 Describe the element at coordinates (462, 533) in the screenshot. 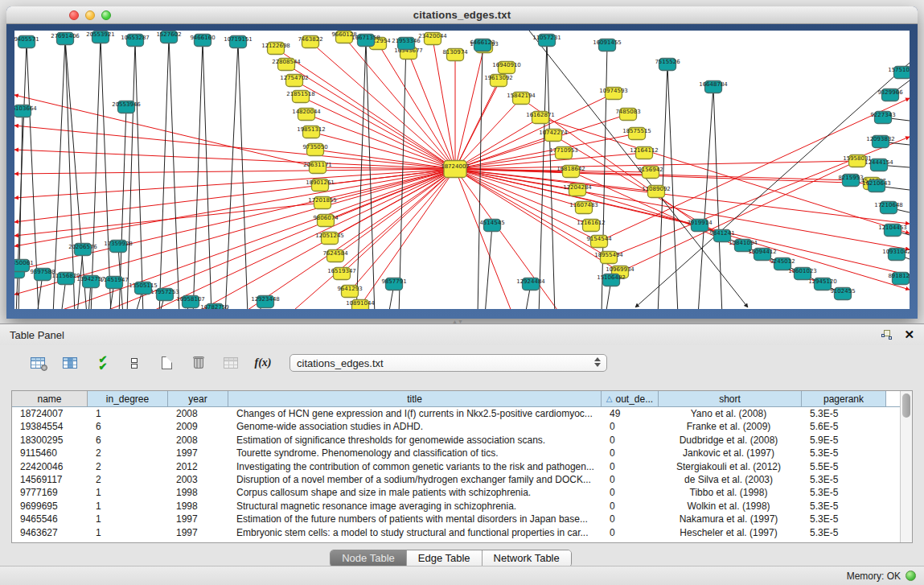

I see `table-row: 946362711997Embryonic stem cells: a mode…` at that location.